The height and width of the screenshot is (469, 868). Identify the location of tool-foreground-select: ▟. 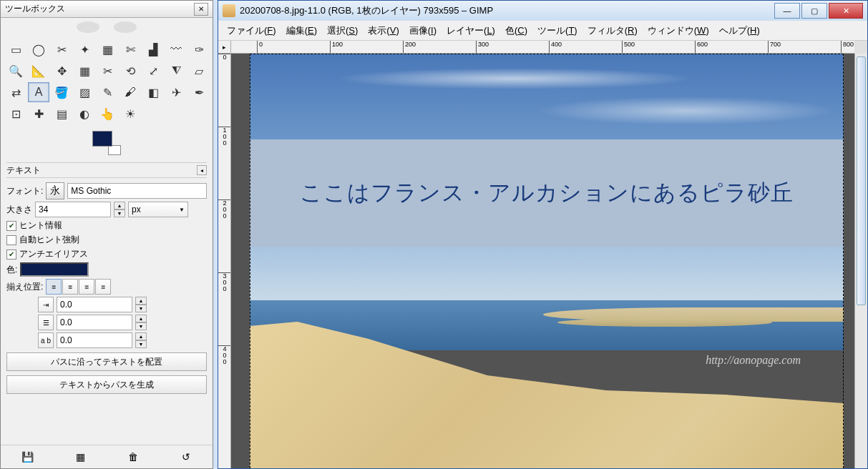
(153, 49).